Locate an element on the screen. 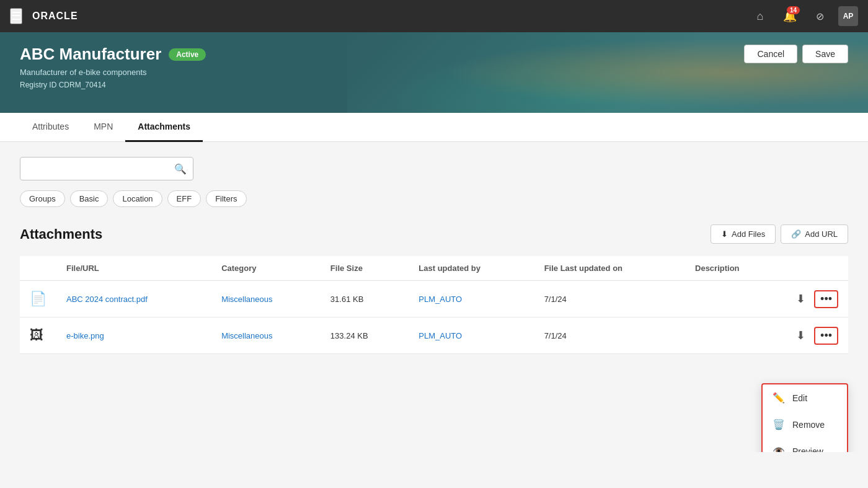  filter-eff: EFF is located at coordinates (185, 198).